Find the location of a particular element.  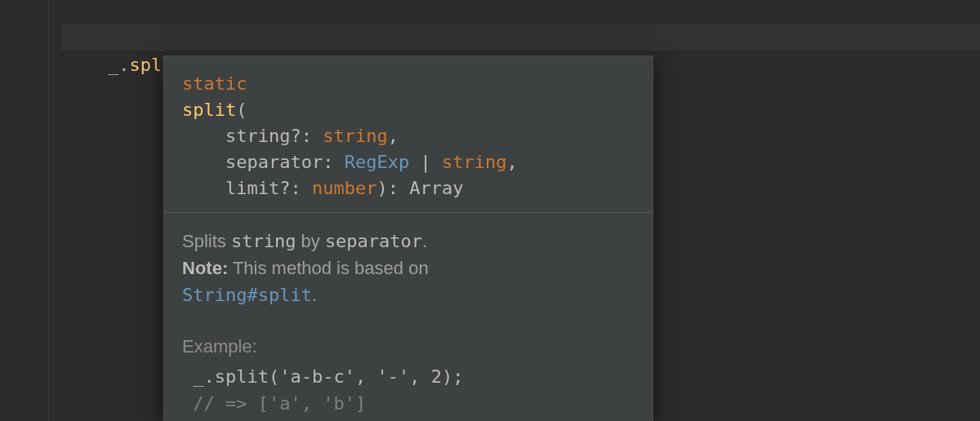

code-line: _.split( string: '1*2*3', separator: '*'… is located at coordinates (521, 38).